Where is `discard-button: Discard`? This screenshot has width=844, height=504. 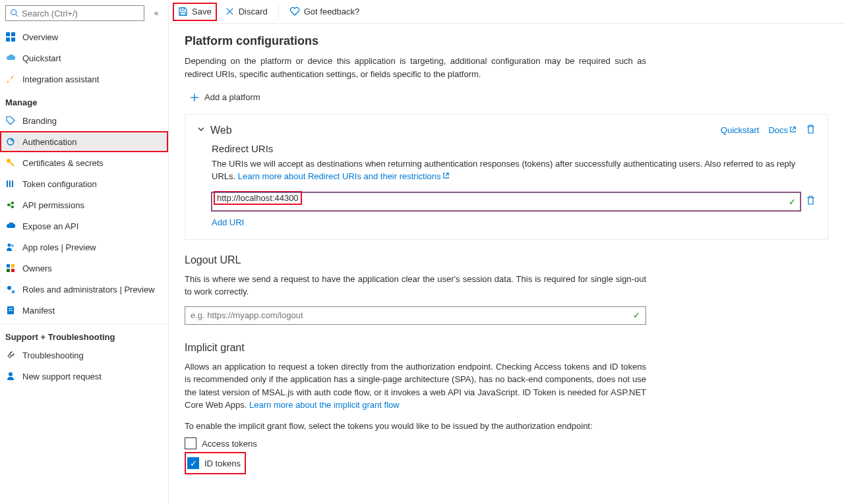 discard-button: Discard is located at coordinates (247, 12).